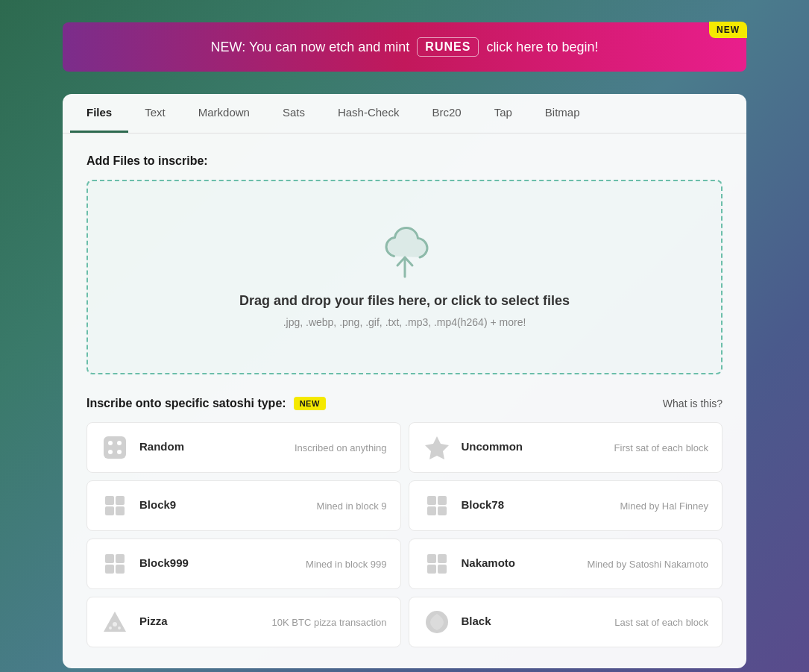 The image size is (809, 672). I want to click on tab-bitmap: Bitmap, so click(562, 113).